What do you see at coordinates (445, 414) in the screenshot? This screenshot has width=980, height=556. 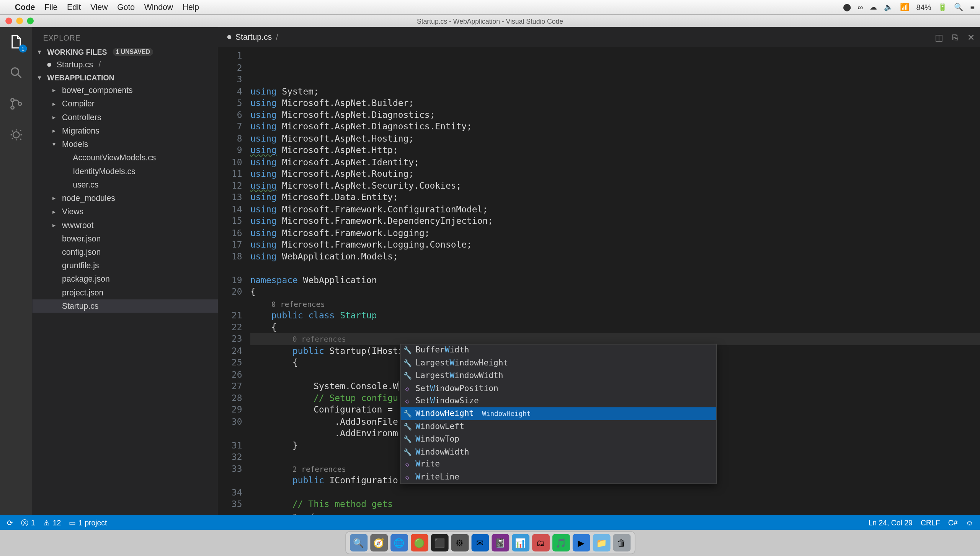 I see `intellisense-label: WindowHeight` at bounding box center [445, 414].